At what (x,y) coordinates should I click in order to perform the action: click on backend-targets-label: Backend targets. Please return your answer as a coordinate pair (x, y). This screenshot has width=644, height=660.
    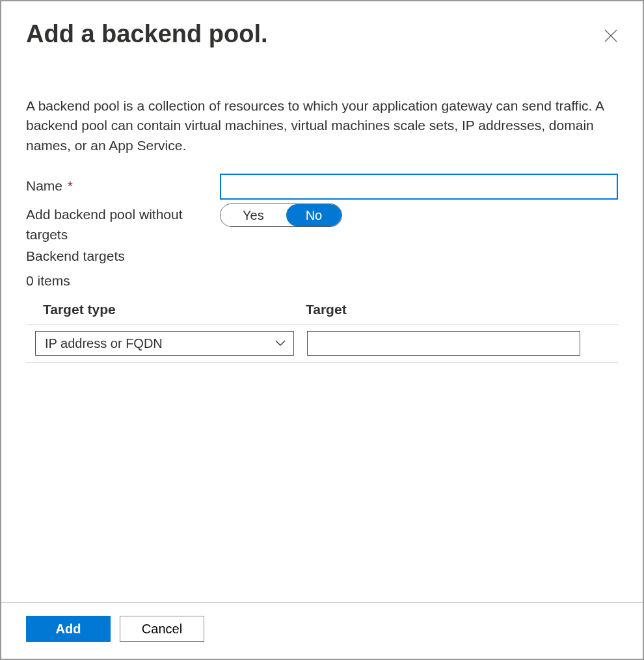
    Looking at the image, I should click on (322, 256).